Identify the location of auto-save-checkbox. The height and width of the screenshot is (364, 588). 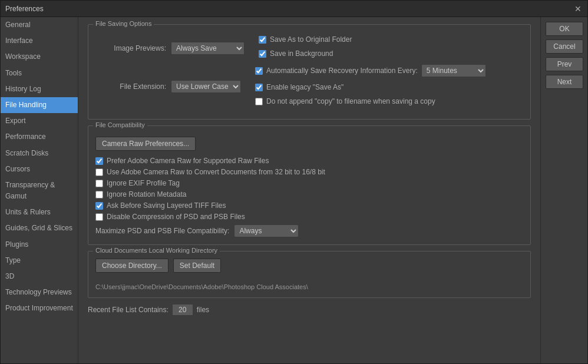
(259, 71).